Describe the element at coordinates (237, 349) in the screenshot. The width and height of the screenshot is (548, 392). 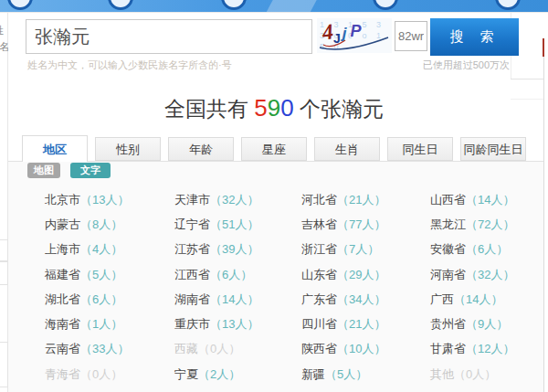
I see `region-item: 西藏（0人）` at that location.